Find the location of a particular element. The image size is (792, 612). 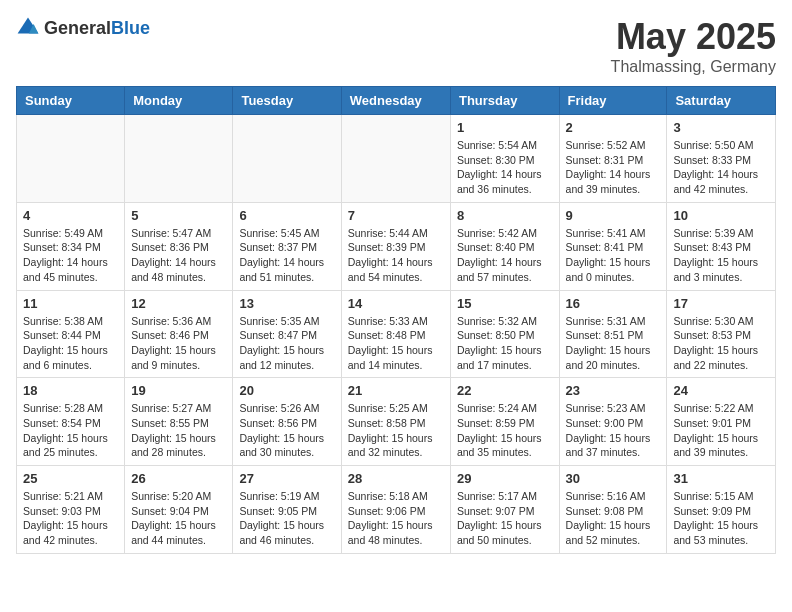

day-number: 11 is located at coordinates (70, 304).